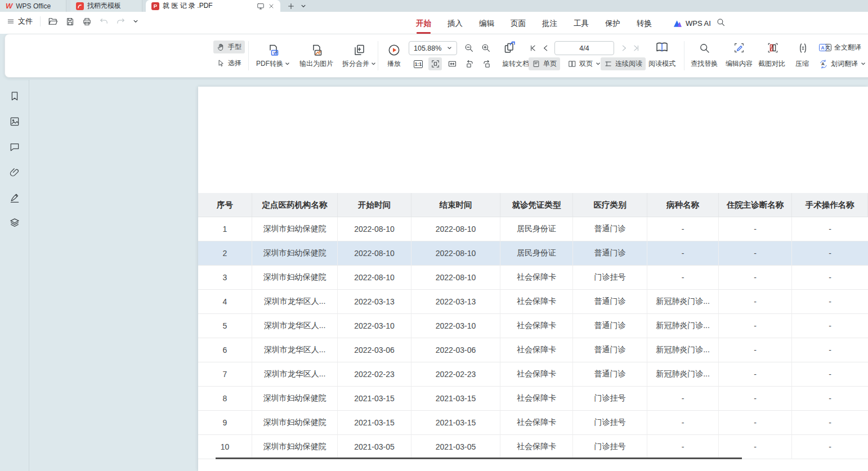  What do you see at coordinates (692, 24) in the screenshot?
I see `wps-ai-button: WPS AI` at bounding box center [692, 24].